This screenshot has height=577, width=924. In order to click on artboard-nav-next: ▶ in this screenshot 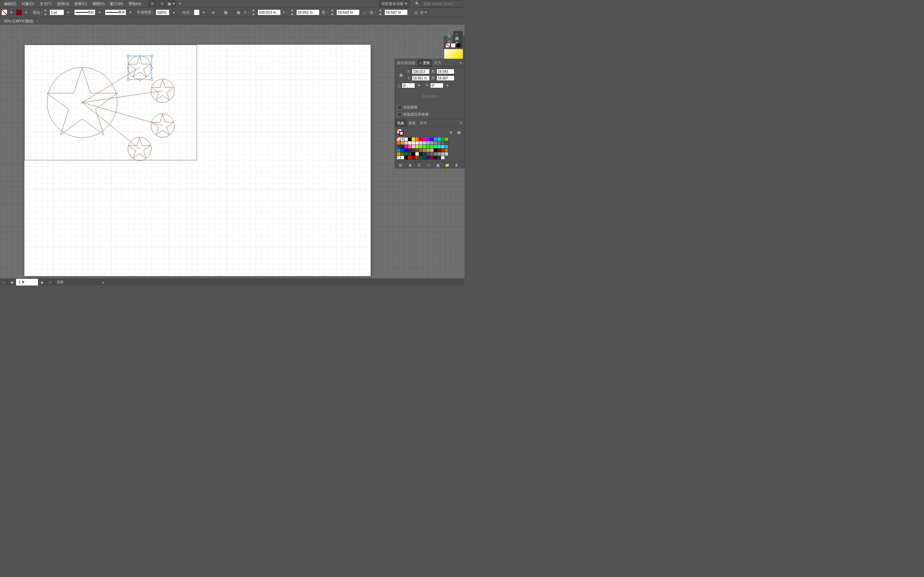, I will do `click(43, 282)`.